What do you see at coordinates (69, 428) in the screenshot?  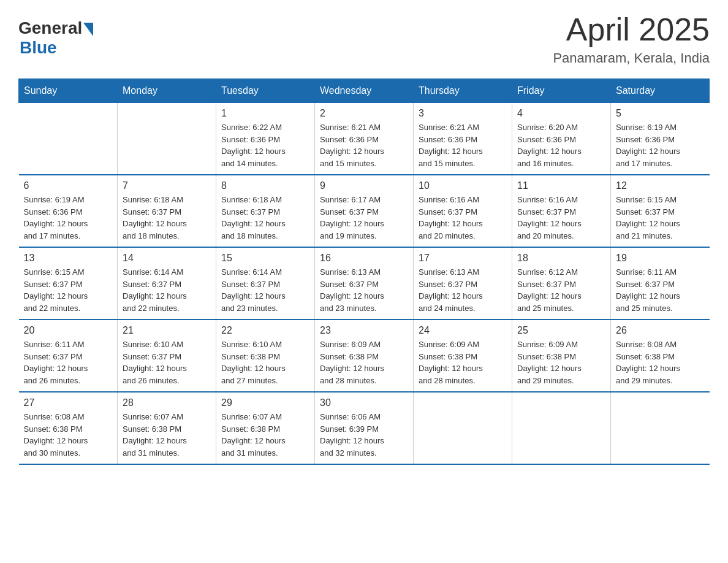 I see `calendar-day-cell: 27Sunrise: 6:08 AM Sunset: 6:38 PM Dayli…` at bounding box center [69, 428].